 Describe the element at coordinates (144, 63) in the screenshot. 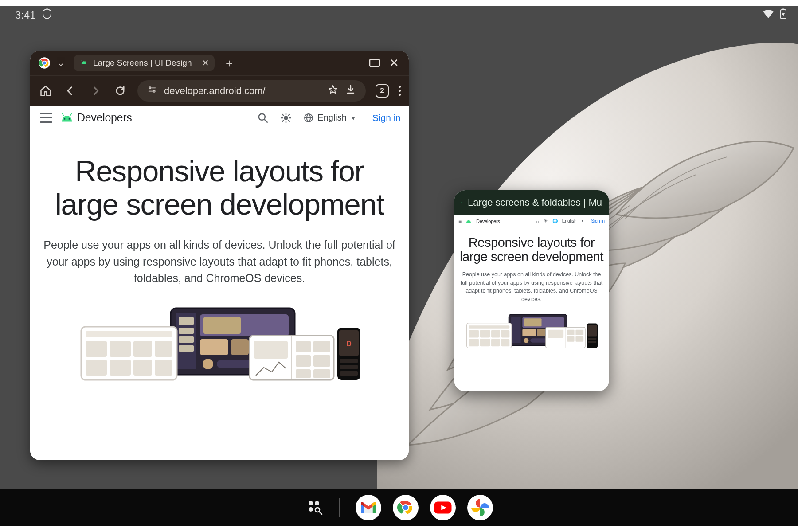

I see `tab-title: Large Screens | UI Design |` at that location.